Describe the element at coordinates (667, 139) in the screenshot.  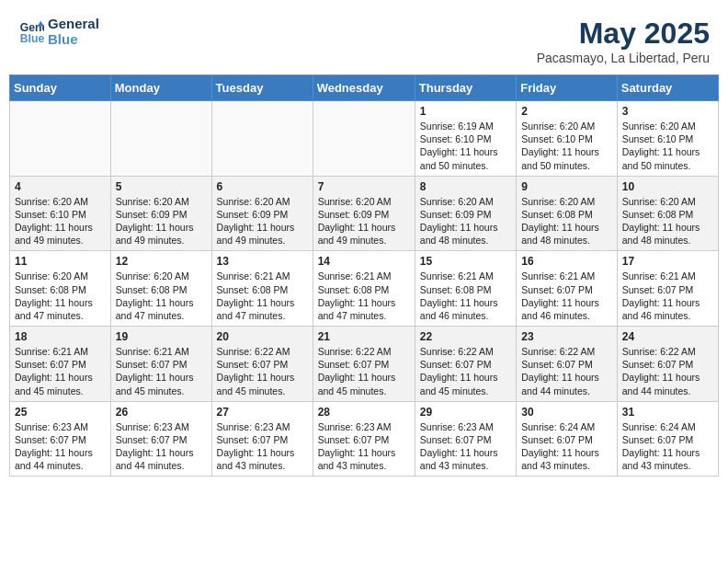
I see `calendar-cell: 3Sunrise: 6:20 AM Sunset: 6:10 PM Daylig…` at that location.